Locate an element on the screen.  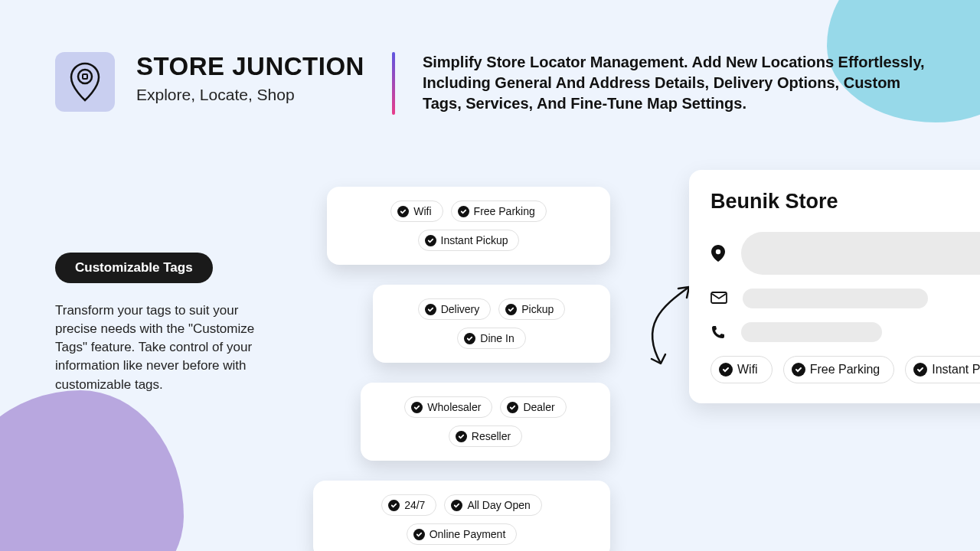
tag-label: Dine In is located at coordinates (497, 338).